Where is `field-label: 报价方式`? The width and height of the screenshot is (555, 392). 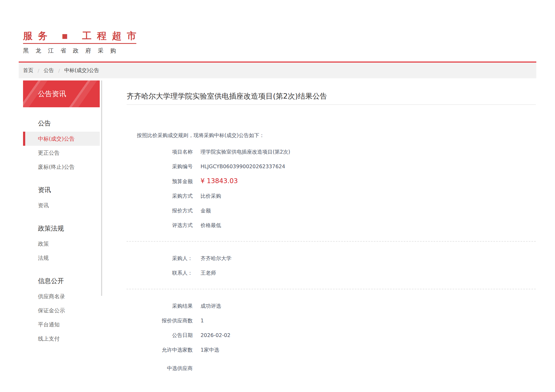 field-label: 报价方式 is located at coordinates (160, 210).